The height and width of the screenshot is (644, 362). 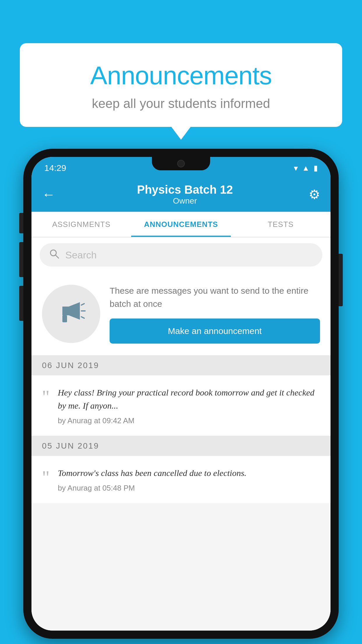 I want to click on announcement-item-1: " Hey class! Bring your practical record…, so click(x=181, y=406).